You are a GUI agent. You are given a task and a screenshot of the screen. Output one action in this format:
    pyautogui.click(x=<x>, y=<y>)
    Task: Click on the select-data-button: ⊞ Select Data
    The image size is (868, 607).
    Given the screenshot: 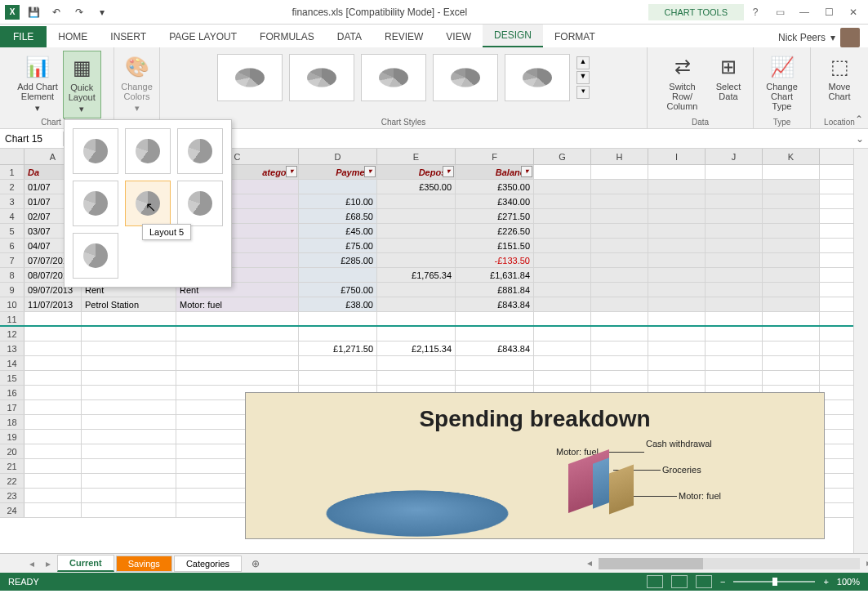 What is the action you would take?
    pyautogui.click(x=728, y=83)
    